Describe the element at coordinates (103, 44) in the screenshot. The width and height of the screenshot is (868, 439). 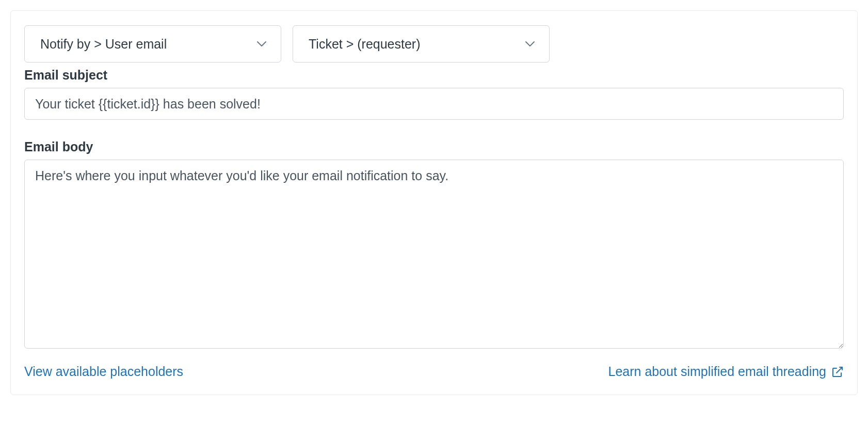
I see `notify-by-value: Notify by > User email` at that location.